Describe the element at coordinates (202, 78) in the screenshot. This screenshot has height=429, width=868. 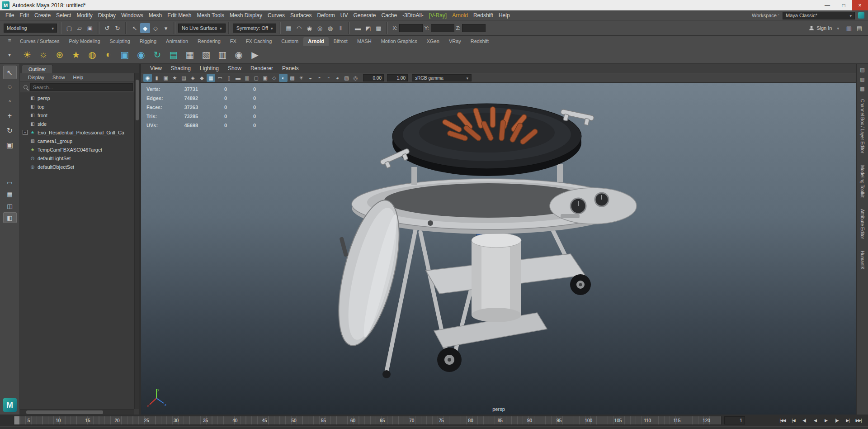
I see `grease-pencil-icon: ◆` at that location.